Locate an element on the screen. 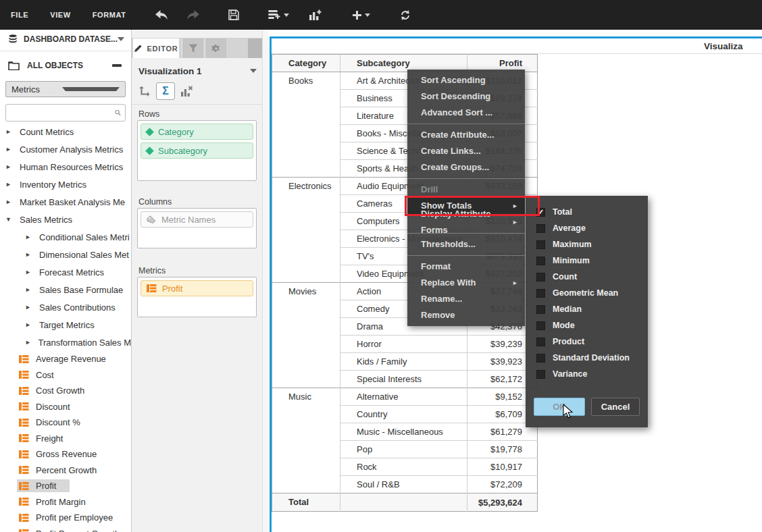 Image resolution: width=762 pixels, height=532 pixels. menu-item-sort-ascending: Sort Ascending is located at coordinates (466, 80).